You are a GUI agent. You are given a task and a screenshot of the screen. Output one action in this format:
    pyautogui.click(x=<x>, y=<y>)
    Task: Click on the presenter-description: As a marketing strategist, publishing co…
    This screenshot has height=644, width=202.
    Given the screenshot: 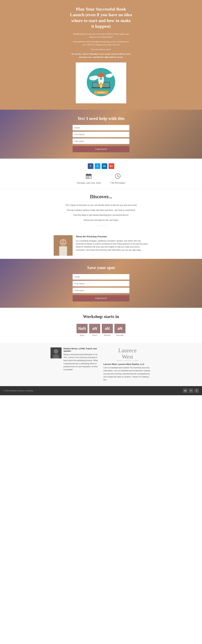 What is the action you would take?
    pyautogui.click(x=112, y=246)
    